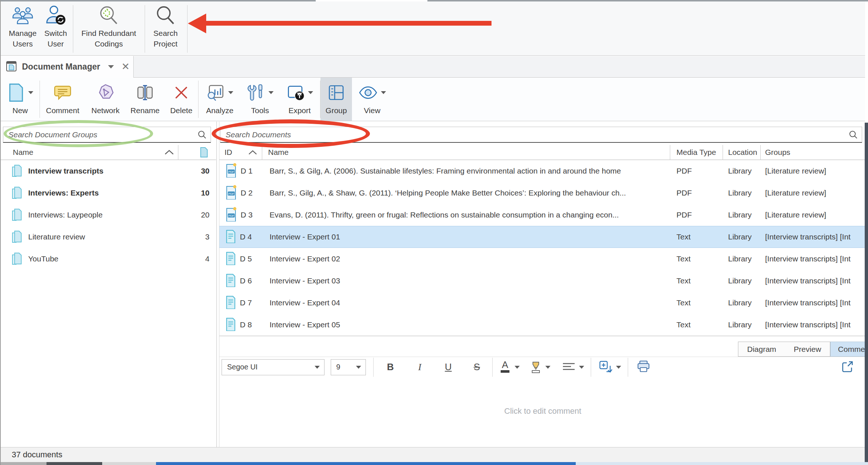  What do you see at coordinates (466, 303) in the screenshot?
I see `document-name: Interview - Expert 04` at bounding box center [466, 303].